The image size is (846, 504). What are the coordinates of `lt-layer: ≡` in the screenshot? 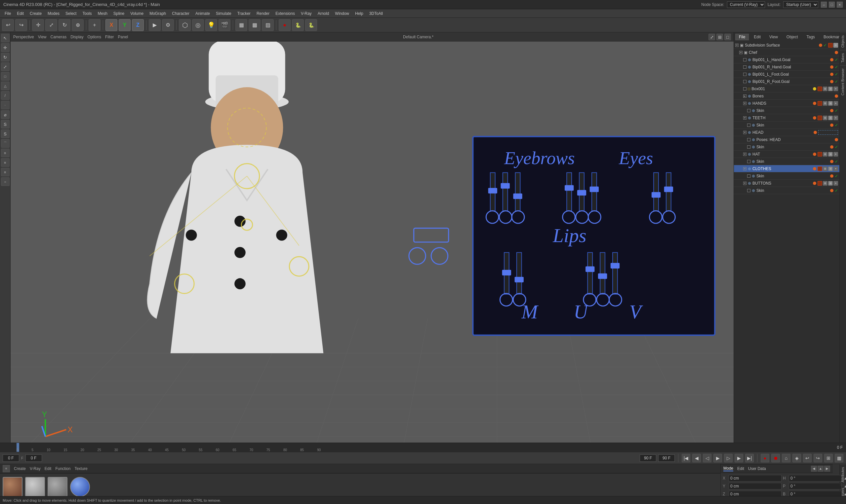 It's located at (5, 153).